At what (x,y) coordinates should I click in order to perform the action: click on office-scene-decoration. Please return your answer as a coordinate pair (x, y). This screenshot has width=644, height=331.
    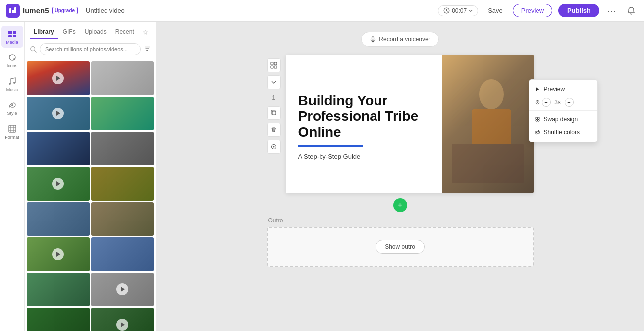
    Looking at the image, I should click on (487, 124).